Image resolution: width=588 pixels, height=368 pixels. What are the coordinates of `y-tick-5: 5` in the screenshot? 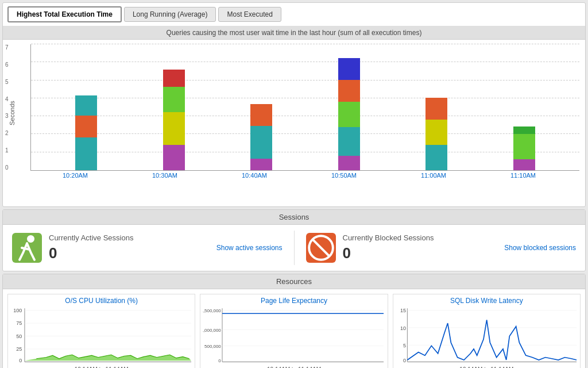 It's located at (7, 82).